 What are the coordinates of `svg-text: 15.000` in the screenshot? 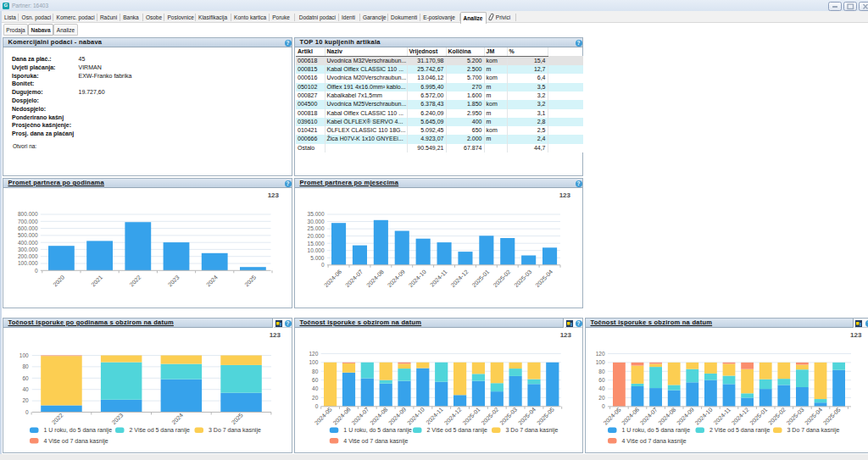 It's located at (316, 244).